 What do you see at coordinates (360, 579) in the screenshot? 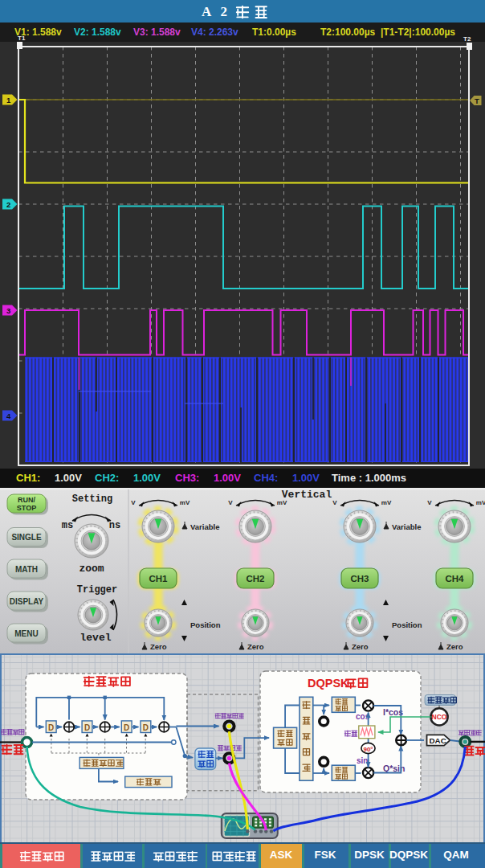
I see `svg-text: CH3` at bounding box center [360, 579].